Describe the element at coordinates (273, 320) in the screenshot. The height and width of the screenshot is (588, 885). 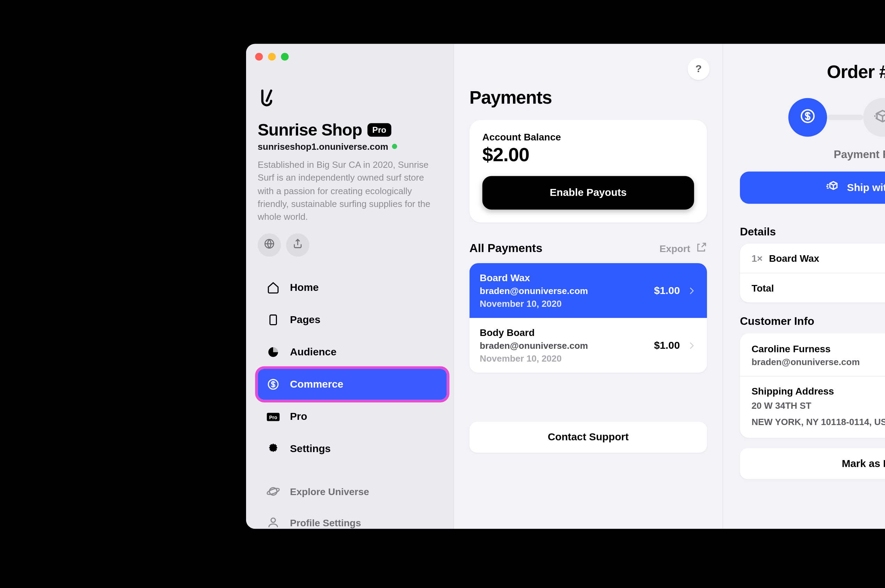
I see `pages-icon` at that location.